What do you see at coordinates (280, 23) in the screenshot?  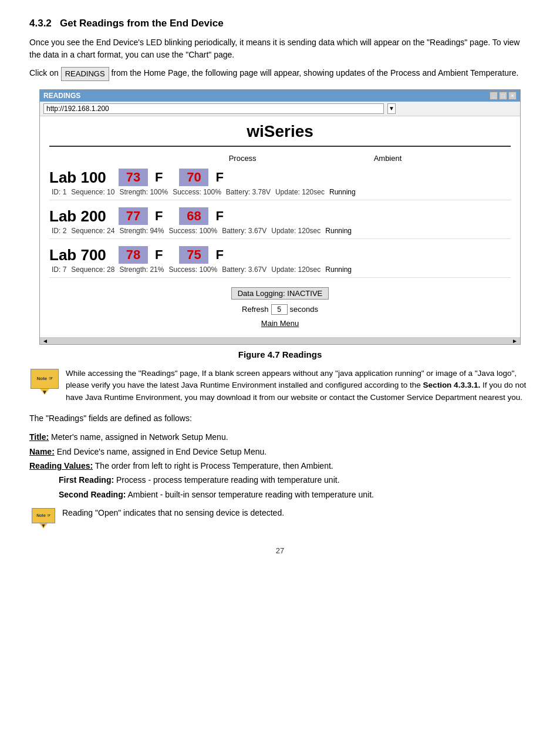 I see `section-heading: 4.3.2 Get Readings from the End Device` at bounding box center [280, 23].